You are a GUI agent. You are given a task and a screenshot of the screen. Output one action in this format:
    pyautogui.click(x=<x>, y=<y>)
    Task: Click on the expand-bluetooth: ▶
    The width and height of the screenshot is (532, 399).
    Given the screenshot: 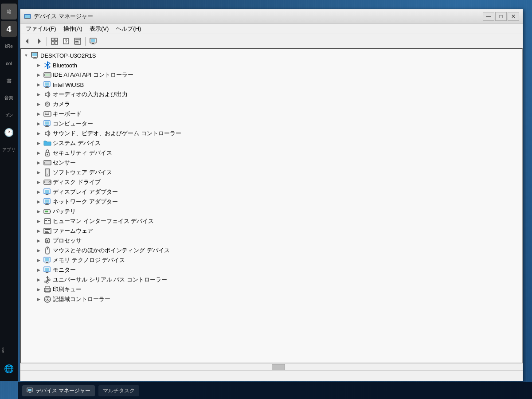 What is the action you would take?
    pyautogui.click(x=39, y=65)
    